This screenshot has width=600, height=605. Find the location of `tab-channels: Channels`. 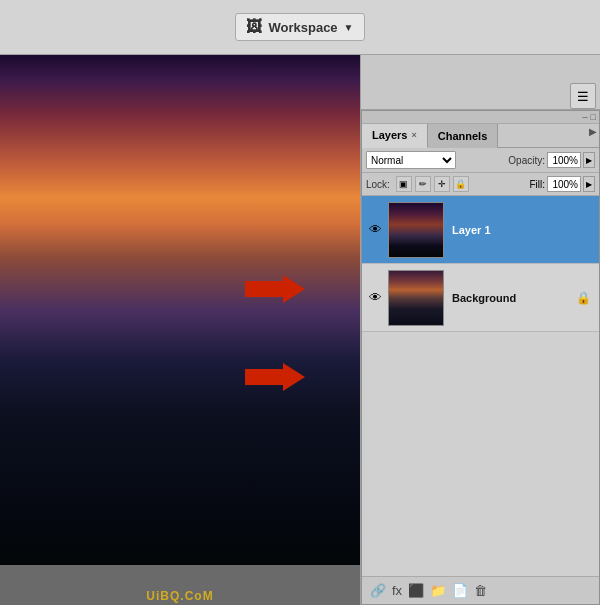

tab-channels: Channels is located at coordinates (464, 136).